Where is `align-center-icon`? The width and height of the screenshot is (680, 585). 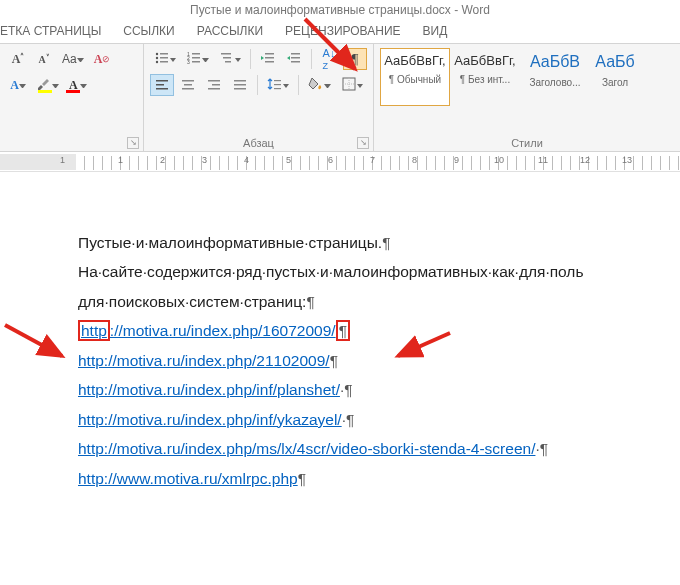 align-center-icon is located at coordinates (188, 85).